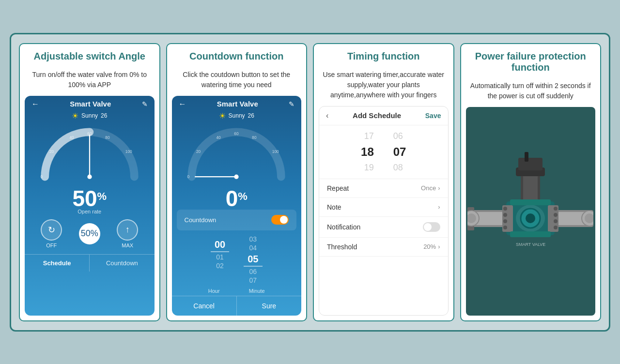 This screenshot has height=364, width=620. Describe the element at coordinates (384, 167) in the screenshot. I see `time-row-next: 19 08` at that location.